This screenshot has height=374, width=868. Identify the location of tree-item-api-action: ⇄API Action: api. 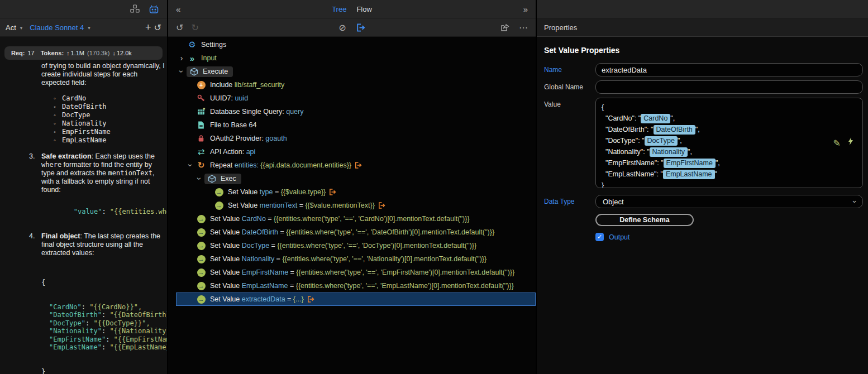
(356, 152).